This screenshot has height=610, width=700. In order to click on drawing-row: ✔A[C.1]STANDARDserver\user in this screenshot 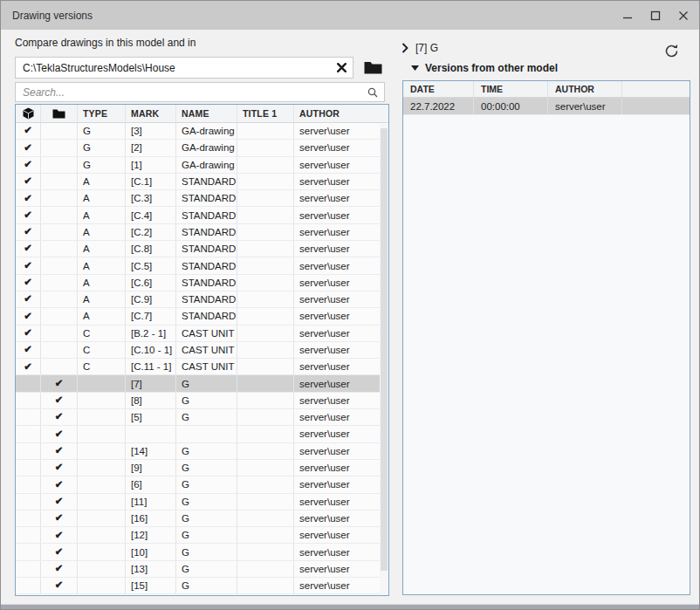, I will do `click(202, 182)`.